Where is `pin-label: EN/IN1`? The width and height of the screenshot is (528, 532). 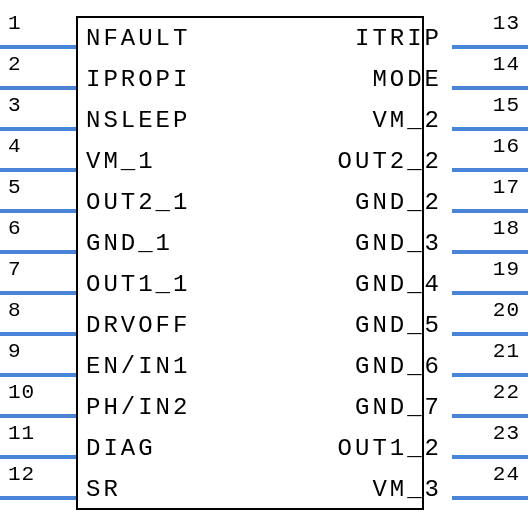
pin-label: EN/IN1 is located at coordinates (138, 366).